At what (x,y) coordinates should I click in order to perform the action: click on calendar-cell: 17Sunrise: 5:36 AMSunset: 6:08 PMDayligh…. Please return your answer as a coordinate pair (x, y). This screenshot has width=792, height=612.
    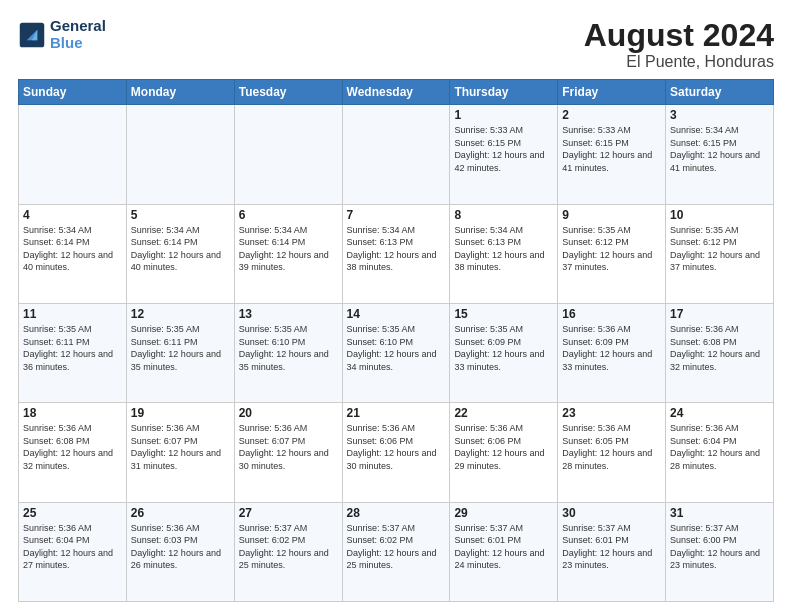
    Looking at the image, I should click on (720, 352).